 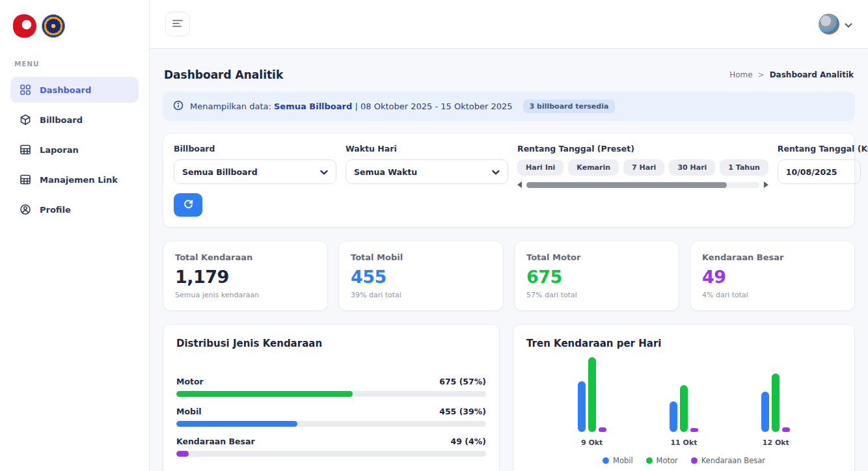 I want to click on user-circle-icon, so click(x=25, y=209).